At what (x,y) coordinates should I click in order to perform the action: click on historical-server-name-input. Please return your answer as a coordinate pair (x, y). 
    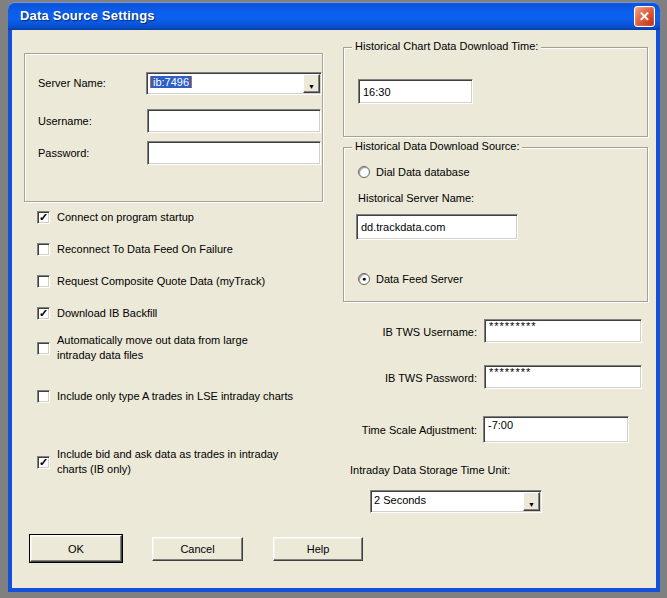
    Looking at the image, I should click on (437, 227).